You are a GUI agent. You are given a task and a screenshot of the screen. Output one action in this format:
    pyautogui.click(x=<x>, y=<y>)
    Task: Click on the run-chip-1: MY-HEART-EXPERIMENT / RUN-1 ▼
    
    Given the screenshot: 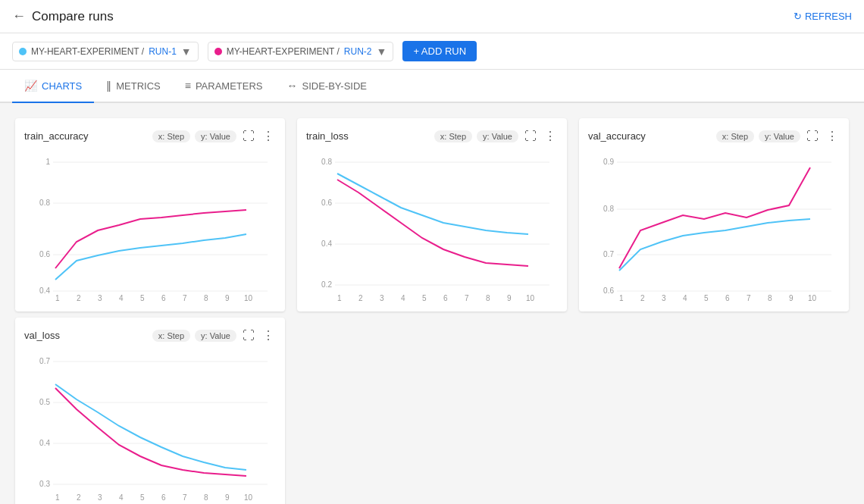 What is the action you would take?
    pyautogui.click(x=105, y=52)
    